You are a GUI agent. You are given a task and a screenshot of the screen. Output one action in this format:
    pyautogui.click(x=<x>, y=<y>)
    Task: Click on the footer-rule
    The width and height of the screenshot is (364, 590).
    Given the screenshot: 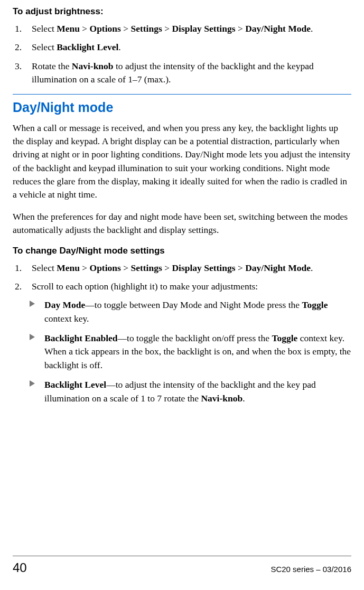 What is the action you would take?
    pyautogui.click(x=182, y=556)
    